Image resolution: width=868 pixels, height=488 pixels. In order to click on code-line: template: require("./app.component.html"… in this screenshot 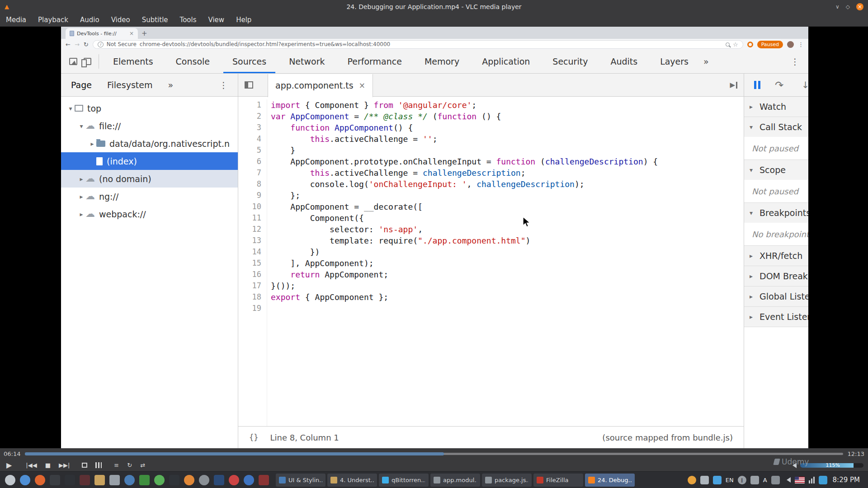, I will do `click(507, 240)`.